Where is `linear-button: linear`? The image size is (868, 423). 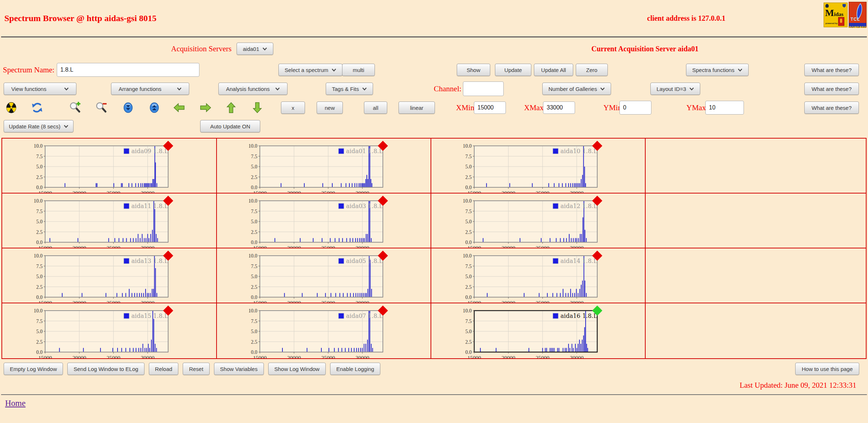
linear-button: linear is located at coordinates (417, 108).